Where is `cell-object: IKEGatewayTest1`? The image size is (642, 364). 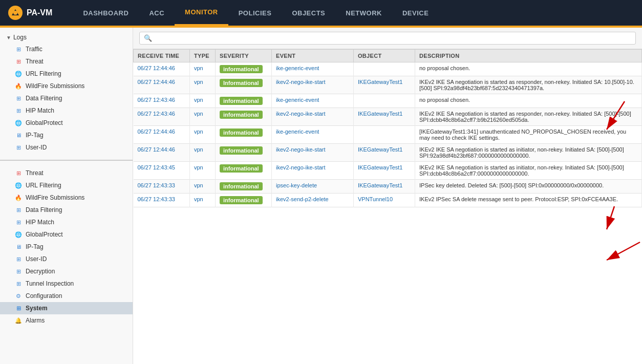 cell-object: IKEGatewayTest1 is located at coordinates (384, 186).